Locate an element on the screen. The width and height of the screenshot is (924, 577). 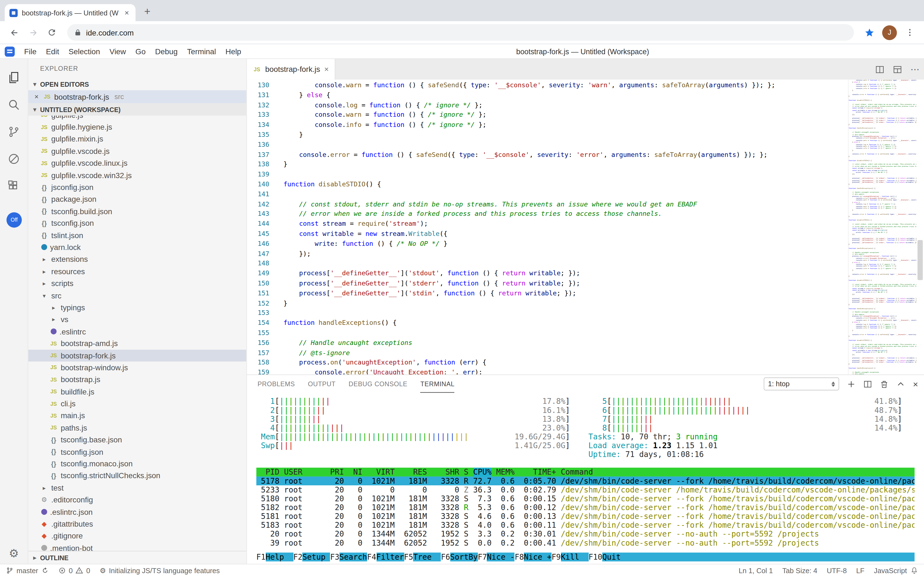
code-line: 140function disableSTDIO() { is located at coordinates (548, 185).